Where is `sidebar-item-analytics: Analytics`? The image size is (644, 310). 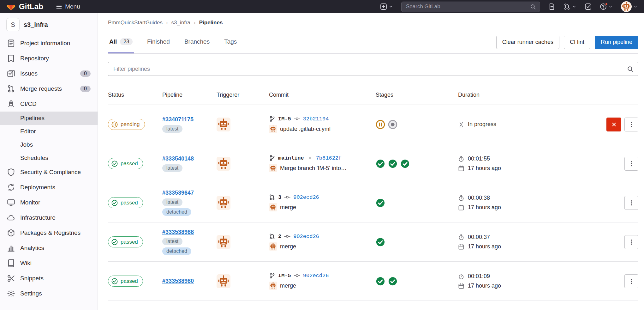
sidebar-item-analytics: Analytics is located at coordinates (49, 248).